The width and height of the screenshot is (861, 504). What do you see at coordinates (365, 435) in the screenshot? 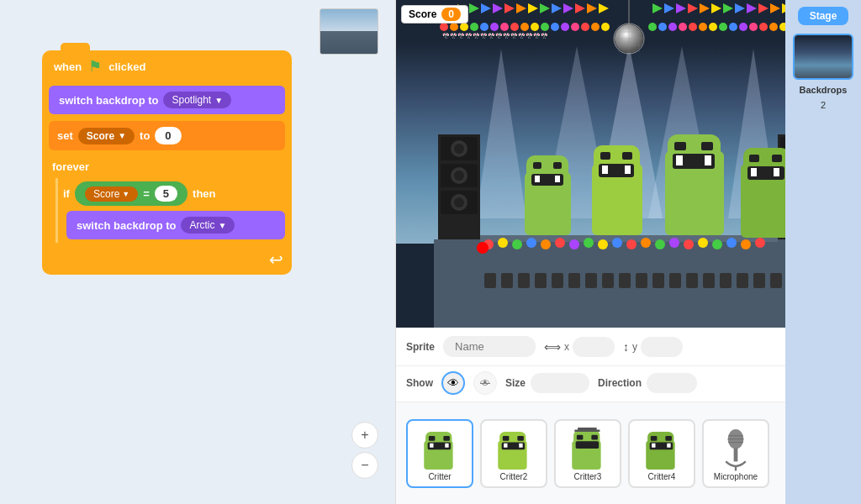
I see `zoom-in-button: +` at bounding box center [365, 435].